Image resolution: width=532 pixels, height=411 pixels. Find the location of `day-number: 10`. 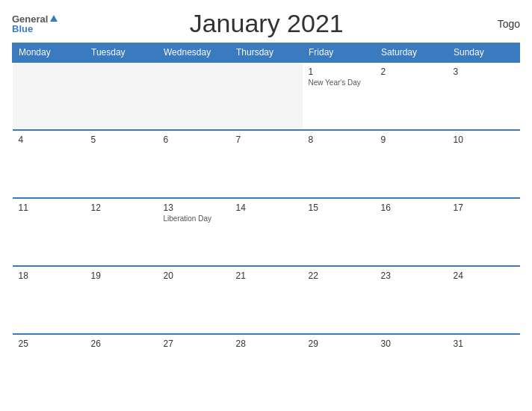

day-number: 10 is located at coordinates (484, 140).